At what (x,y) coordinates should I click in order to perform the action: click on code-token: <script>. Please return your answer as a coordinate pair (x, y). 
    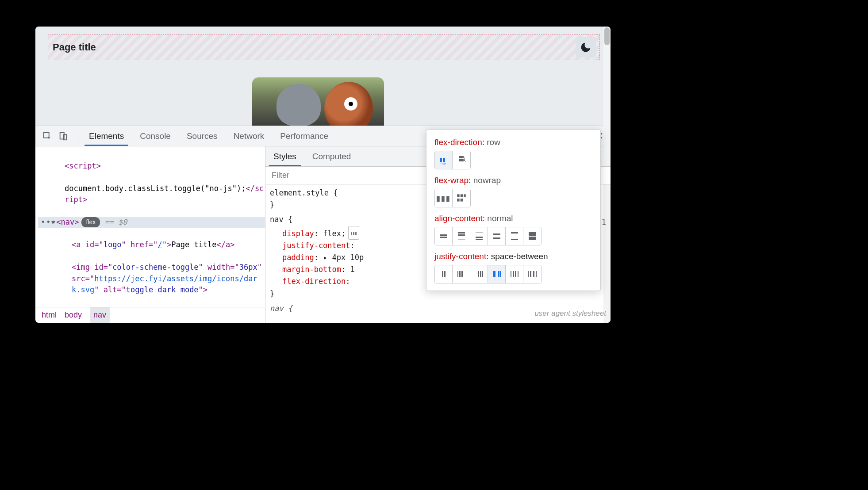
    Looking at the image, I should click on (83, 166).